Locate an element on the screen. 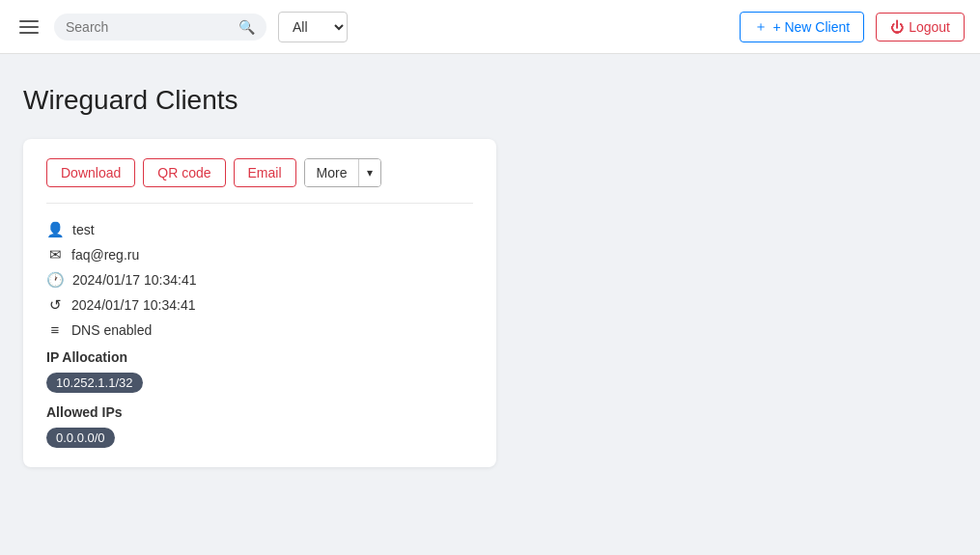 This screenshot has height=555, width=980. logout-icon: ⏻ is located at coordinates (897, 27).